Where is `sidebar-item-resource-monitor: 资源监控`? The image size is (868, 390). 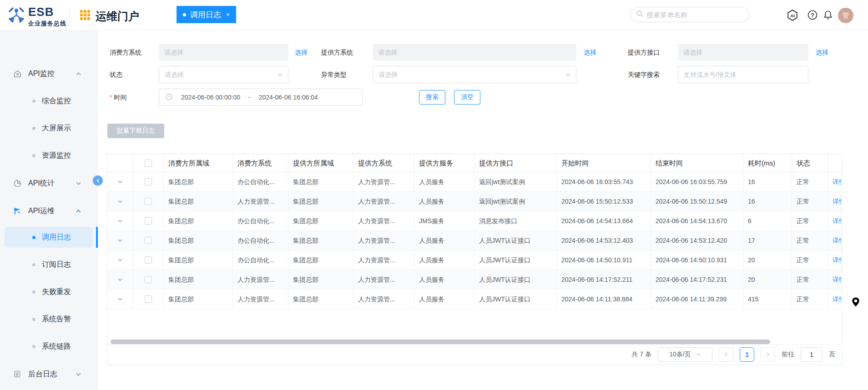 sidebar-item-resource-monitor: 资源监控 is located at coordinates (49, 155).